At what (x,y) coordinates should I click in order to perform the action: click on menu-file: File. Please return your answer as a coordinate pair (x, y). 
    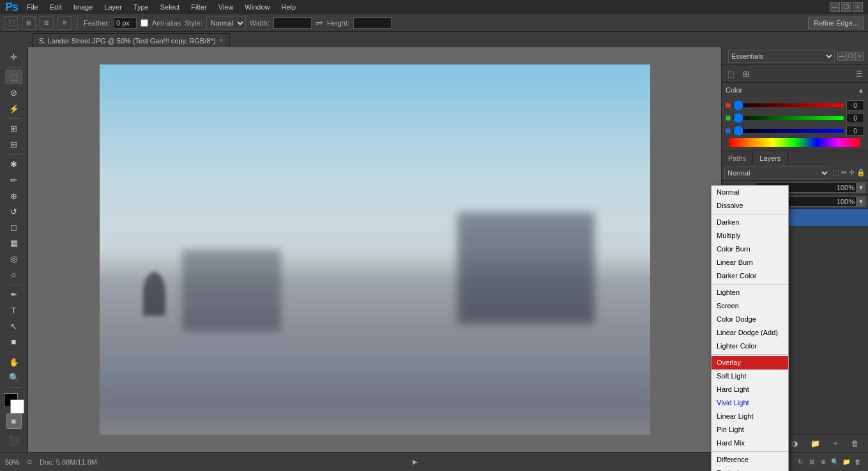
    Looking at the image, I should click on (33, 7).